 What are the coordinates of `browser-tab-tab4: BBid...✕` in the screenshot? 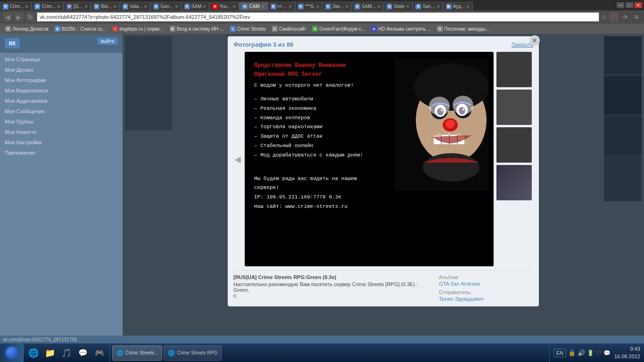 It's located at (106, 6).